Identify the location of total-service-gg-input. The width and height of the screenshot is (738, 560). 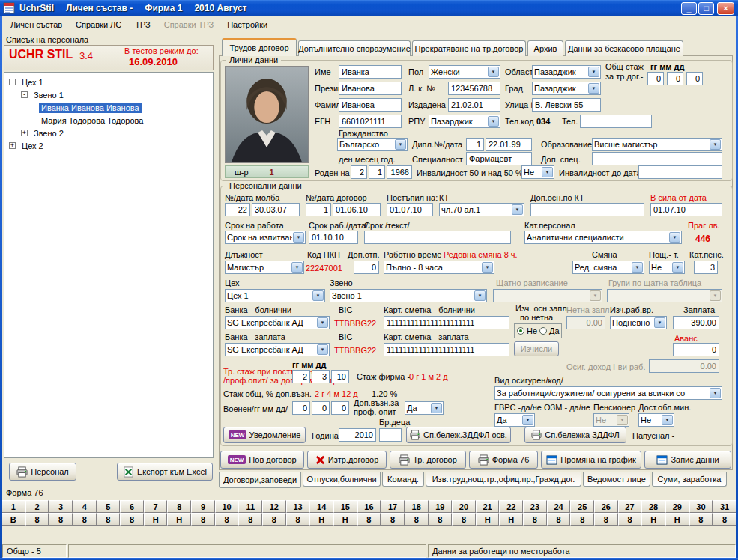
(656, 79).